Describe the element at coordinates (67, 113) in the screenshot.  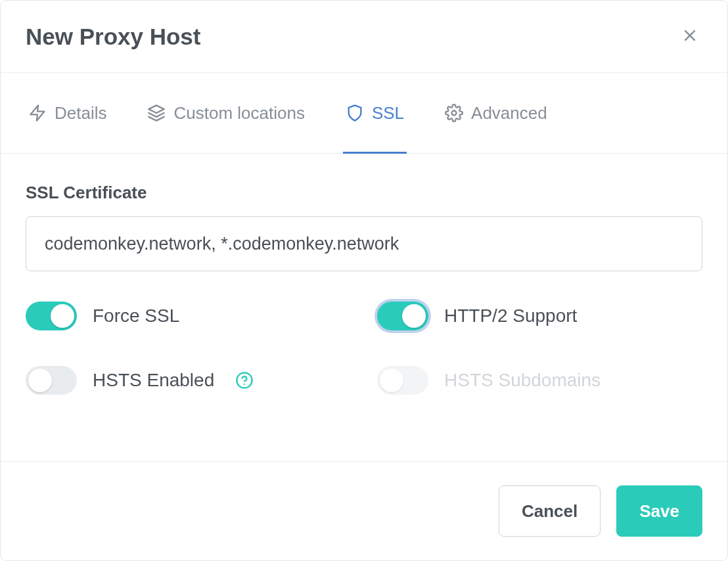
I see `tab-details: Details` at that location.